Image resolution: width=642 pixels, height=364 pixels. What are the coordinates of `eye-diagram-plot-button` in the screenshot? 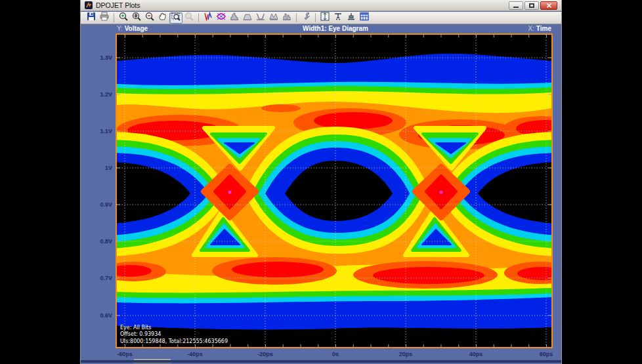 It's located at (221, 18).